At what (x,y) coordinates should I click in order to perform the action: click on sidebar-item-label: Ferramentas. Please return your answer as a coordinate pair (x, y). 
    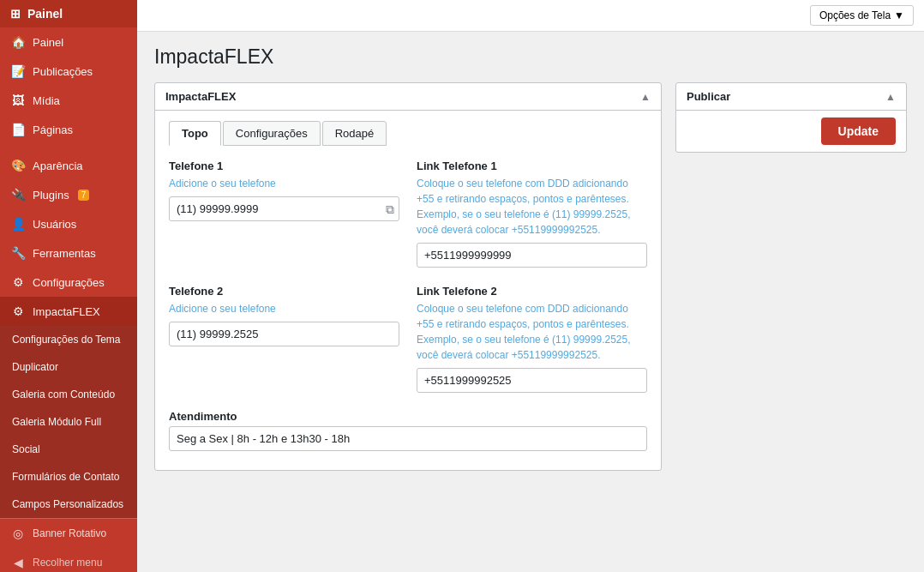
    Looking at the image, I should click on (64, 254).